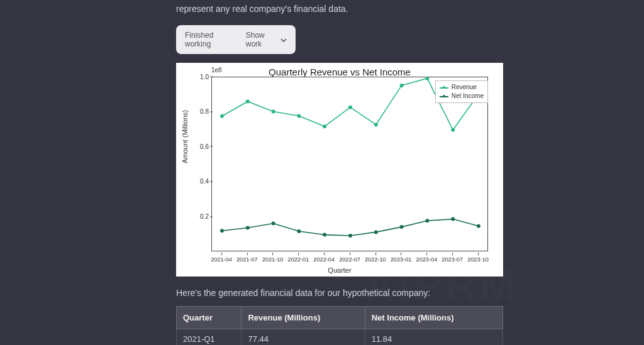 The height and width of the screenshot is (345, 644). I want to click on lead-text: represent any real company's financial d…, so click(340, 9).